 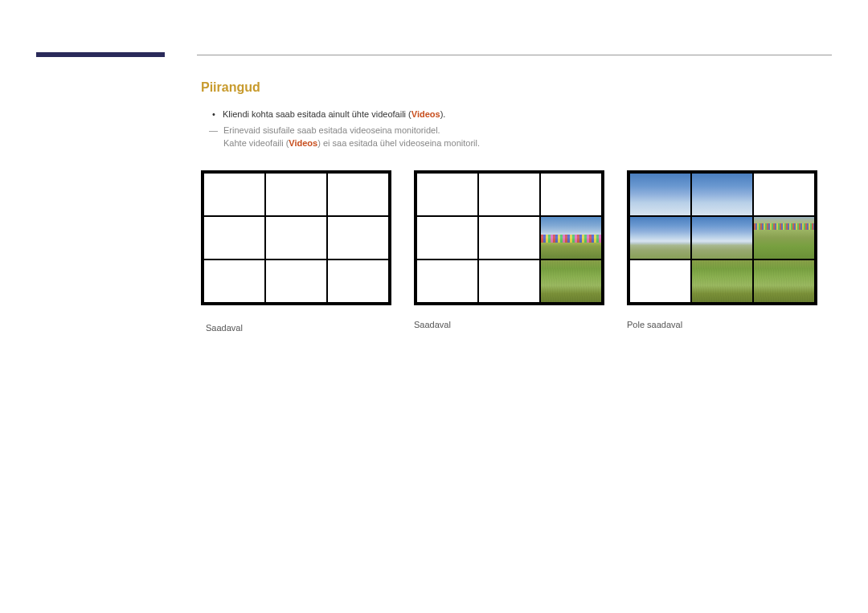 What do you see at coordinates (722, 325) in the screenshot?
I see `grid-caption-3: Pole saadaval` at bounding box center [722, 325].